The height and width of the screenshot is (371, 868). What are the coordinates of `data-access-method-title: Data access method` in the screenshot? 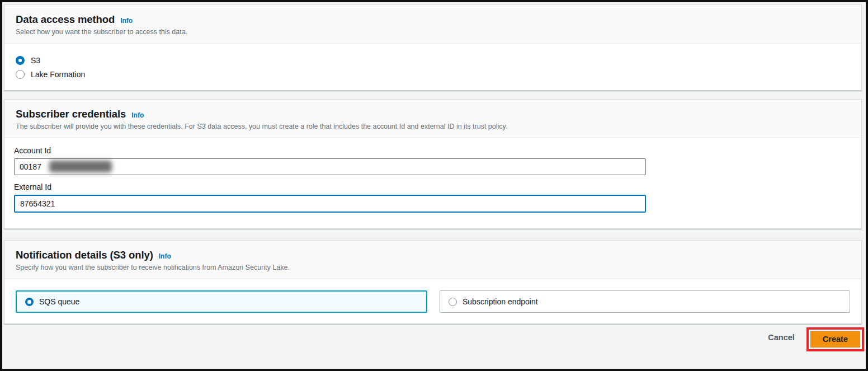 It's located at (65, 20).